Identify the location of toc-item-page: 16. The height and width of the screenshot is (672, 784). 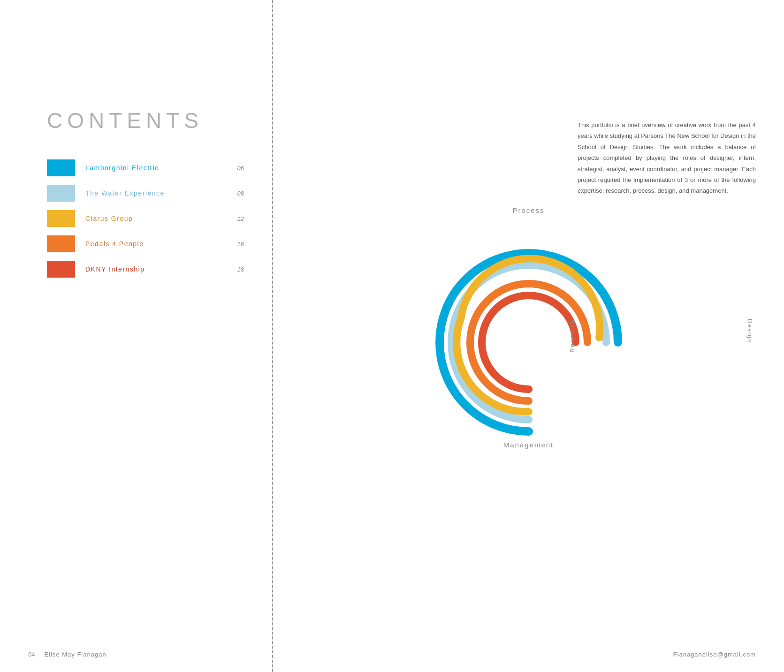
(241, 244).